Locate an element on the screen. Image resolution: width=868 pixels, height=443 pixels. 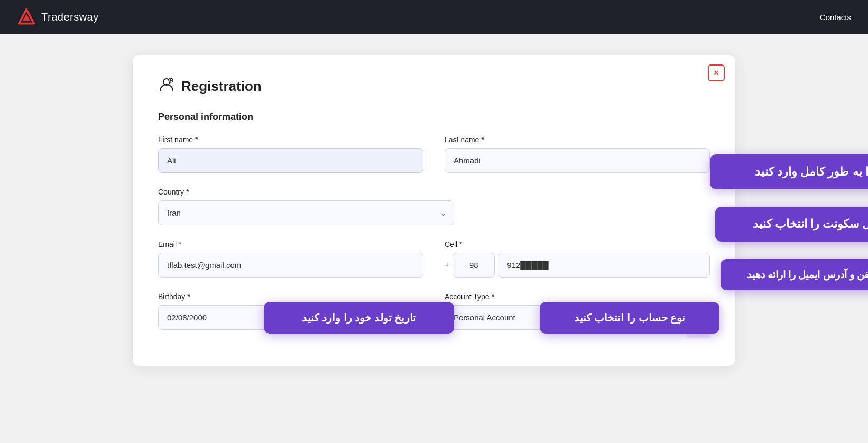
country-select-wrapper: Iran United States United Kingdom ⌄ is located at coordinates (306, 213).